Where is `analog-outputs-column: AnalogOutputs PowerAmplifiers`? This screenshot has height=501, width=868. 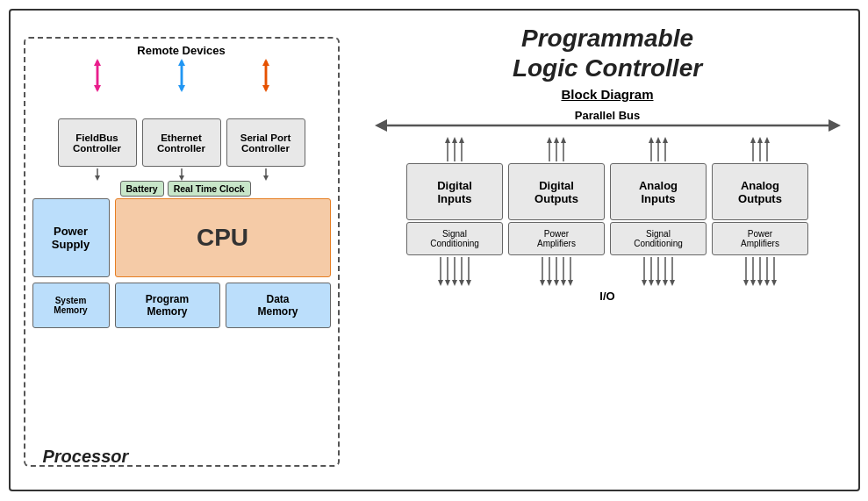 analog-outputs-column: AnalogOutputs PowerAmplifiers is located at coordinates (760, 212).